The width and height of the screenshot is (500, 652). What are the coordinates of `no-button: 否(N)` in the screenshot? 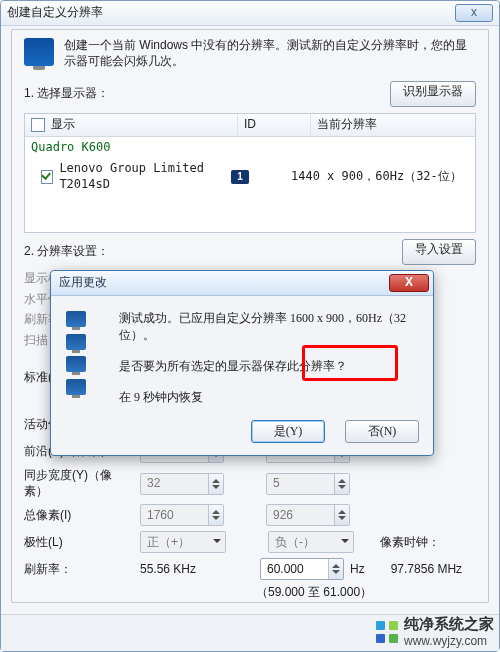 It's located at (382, 432).